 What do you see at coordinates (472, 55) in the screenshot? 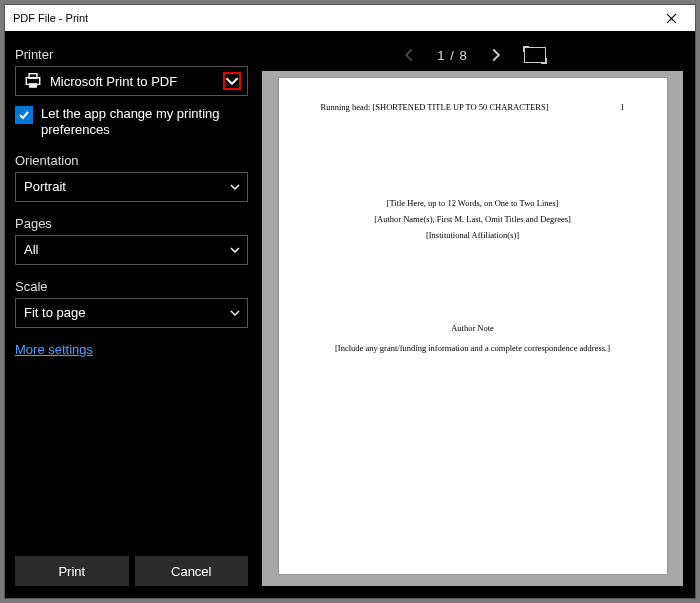
I see `preview-toolbar: 1 / 8` at bounding box center [472, 55].